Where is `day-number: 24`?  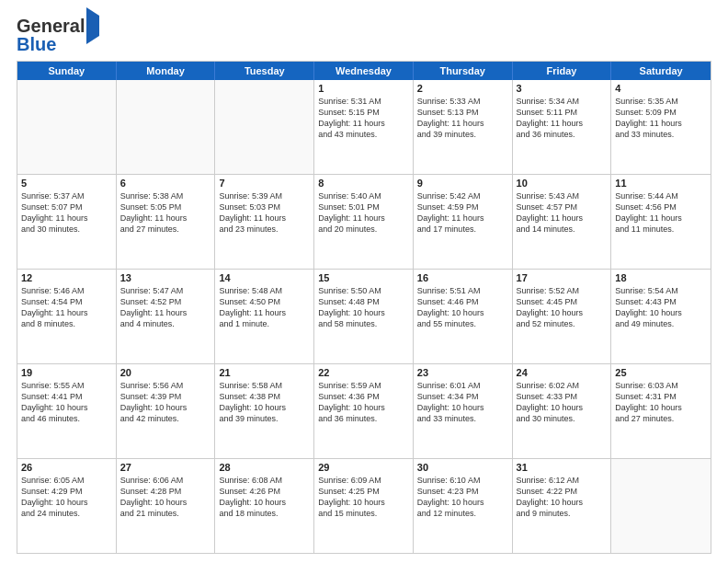 day-number: 24 is located at coordinates (563, 373).